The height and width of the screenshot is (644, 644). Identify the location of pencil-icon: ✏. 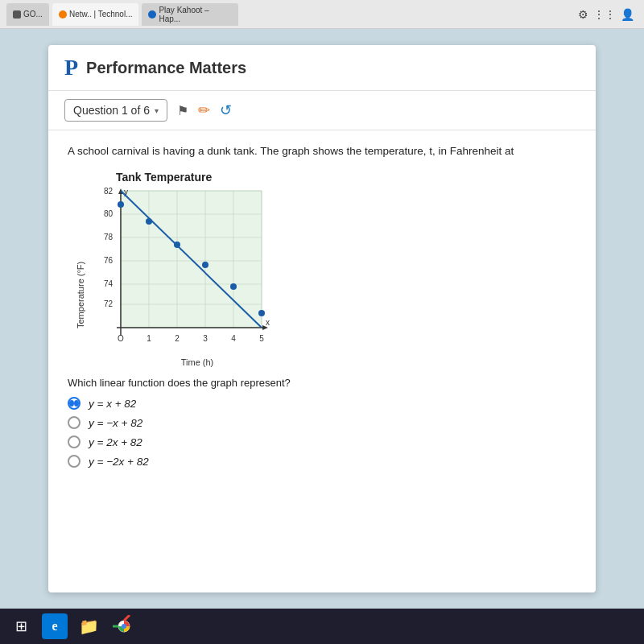
(204, 110).